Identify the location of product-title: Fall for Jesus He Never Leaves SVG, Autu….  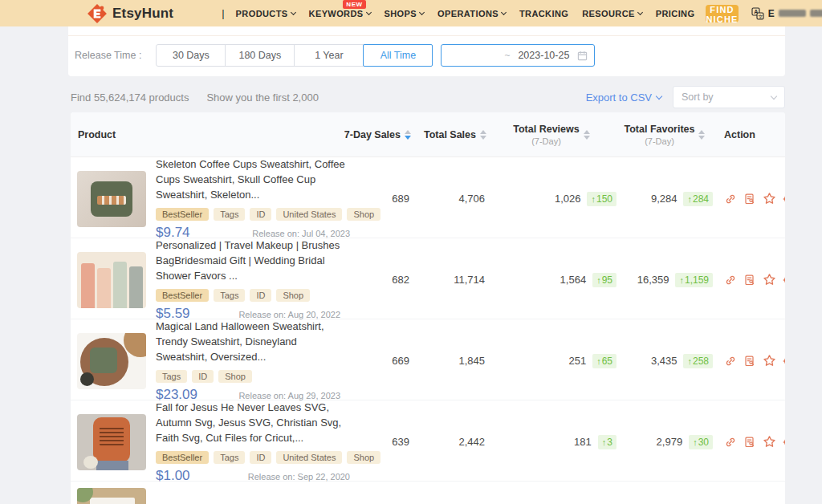
(254, 424).